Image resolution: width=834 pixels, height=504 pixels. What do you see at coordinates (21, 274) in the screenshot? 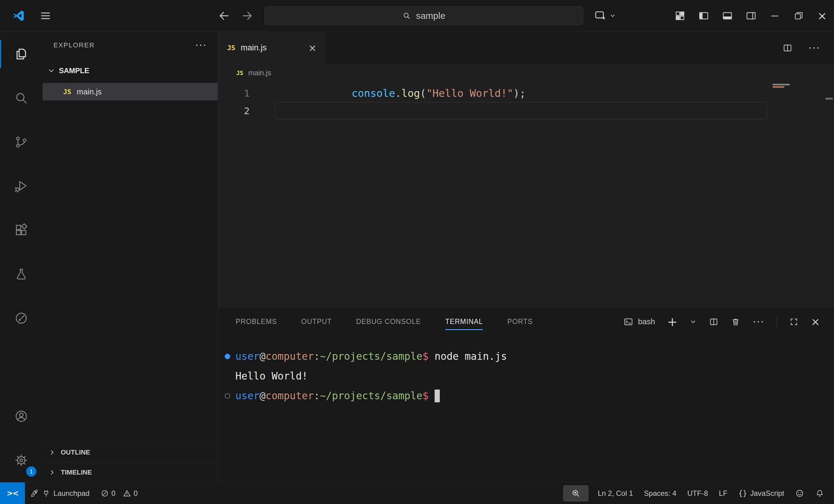
I see `testing-activity-button` at bounding box center [21, 274].